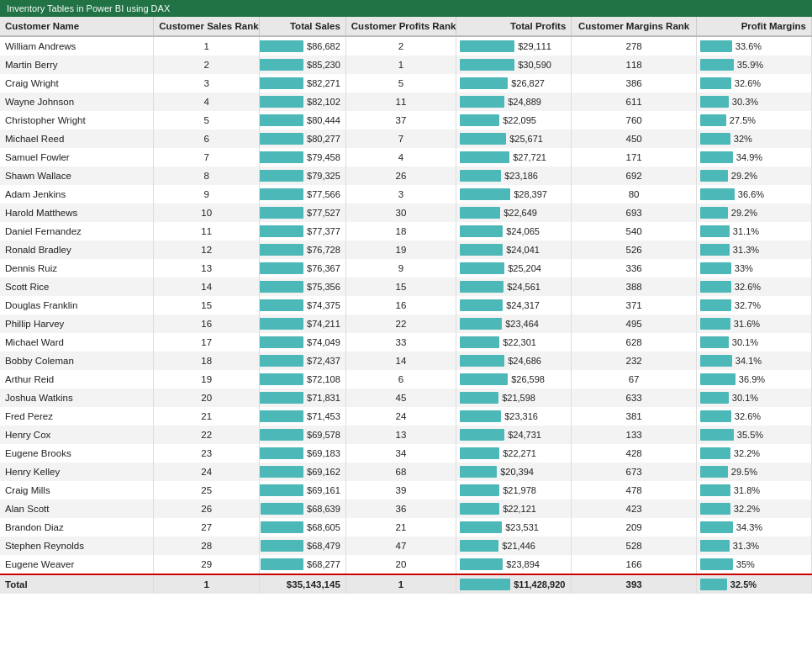  Describe the element at coordinates (207, 27) in the screenshot. I see `col-header-sales-rank: Customer Sales Rank ▲` at that location.